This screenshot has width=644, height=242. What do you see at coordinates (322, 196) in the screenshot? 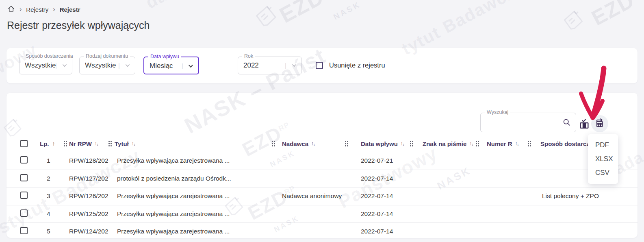
I see `table-row: 3 RPW/126/2022 Przesyłka wpływająca zare…` at bounding box center [322, 196].